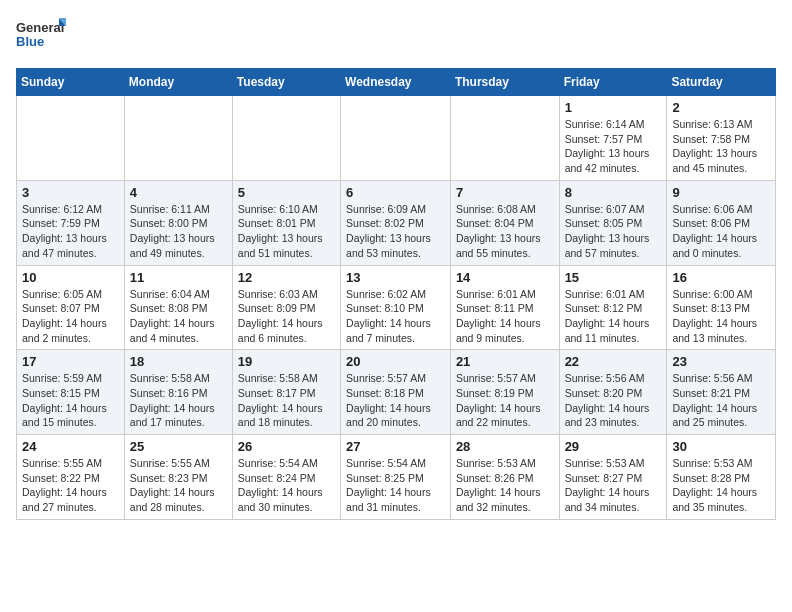 The width and height of the screenshot is (792, 612). What do you see at coordinates (396, 308) in the screenshot?
I see `calendar-week-3: 10Sunrise: 6:05 AM Sunset: 8:07 PM Dayli…` at bounding box center [396, 308].